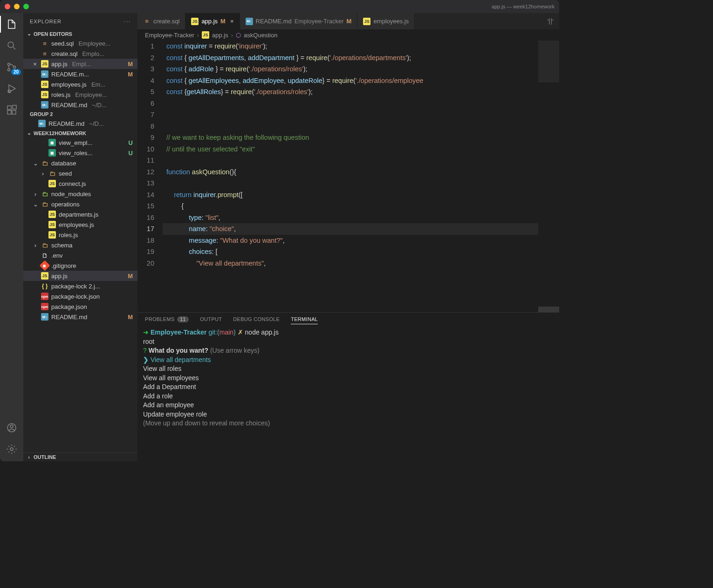 This screenshot has width=713, height=588. Describe the element at coordinates (80, 276) in the screenshot. I see `tree-file: JSapp.jsM` at that location.